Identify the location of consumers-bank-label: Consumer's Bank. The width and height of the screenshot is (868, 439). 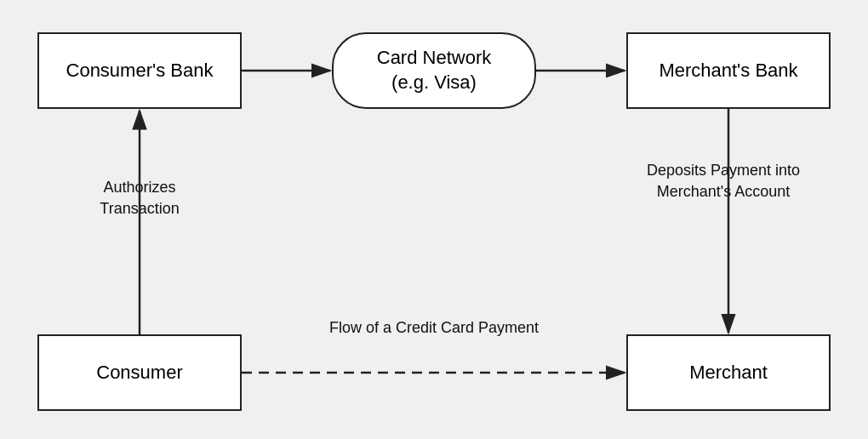
(140, 71).